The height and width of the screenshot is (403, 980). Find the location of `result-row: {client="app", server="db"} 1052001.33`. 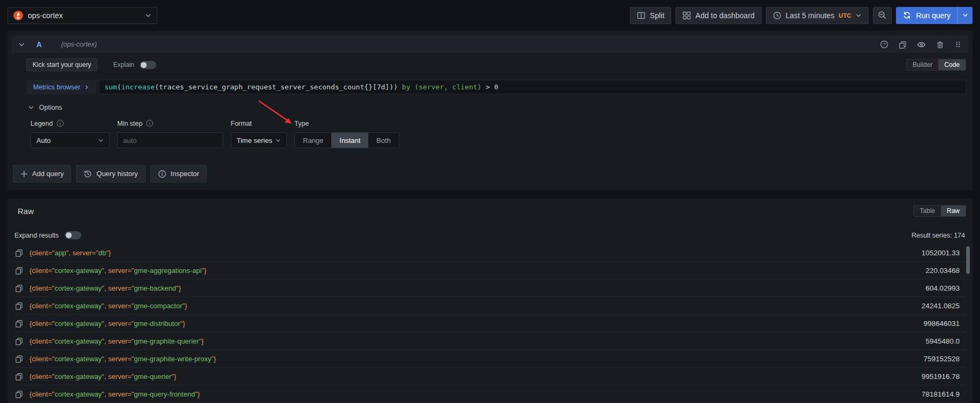

result-row: {client="app", server="db"} 1052001.33 is located at coordinates (490, 253).